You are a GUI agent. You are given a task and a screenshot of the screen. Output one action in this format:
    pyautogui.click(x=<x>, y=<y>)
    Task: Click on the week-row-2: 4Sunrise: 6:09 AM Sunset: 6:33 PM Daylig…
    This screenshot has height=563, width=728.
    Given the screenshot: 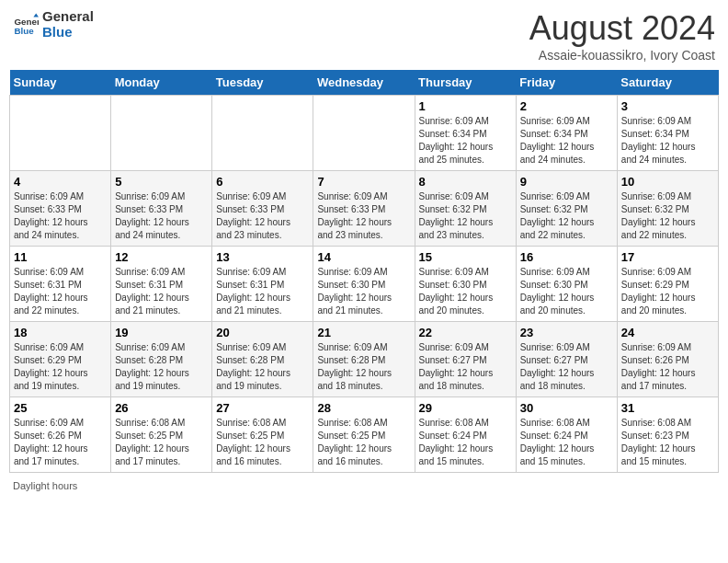 What is the action you would take?
    pyautogui.click(x=364, y=209)
    